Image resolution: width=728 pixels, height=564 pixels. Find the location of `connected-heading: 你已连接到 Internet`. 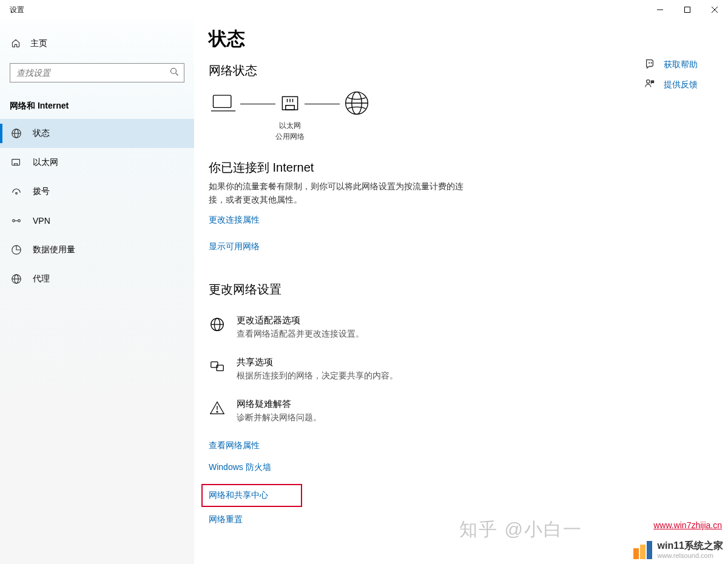

connected-heading: 你已连接到 Internet is located at coordinates (468, 167).